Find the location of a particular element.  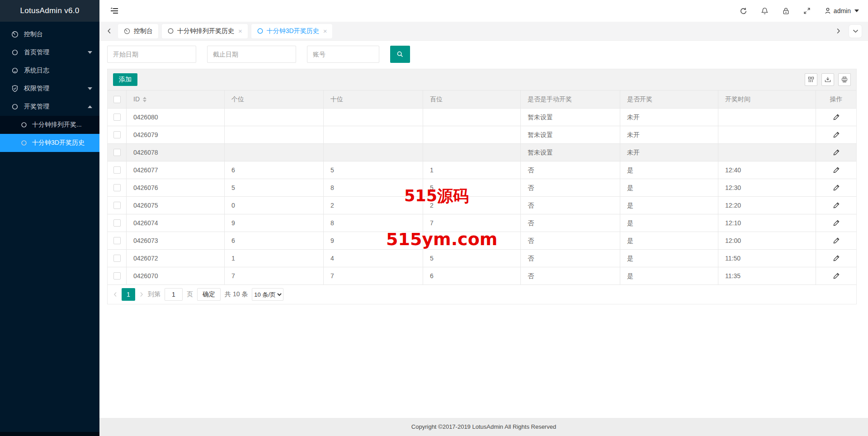

page-size-select: 10 条/页 is located at coordinates (268, 294).